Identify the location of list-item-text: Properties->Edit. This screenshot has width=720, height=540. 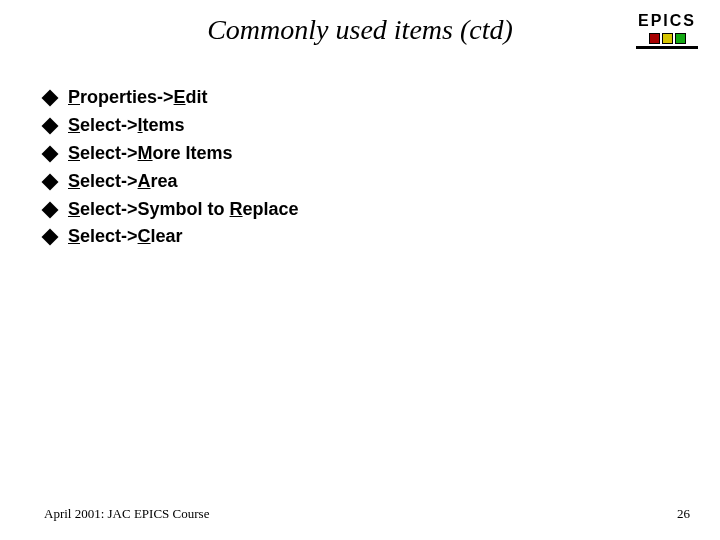
(138, 98).